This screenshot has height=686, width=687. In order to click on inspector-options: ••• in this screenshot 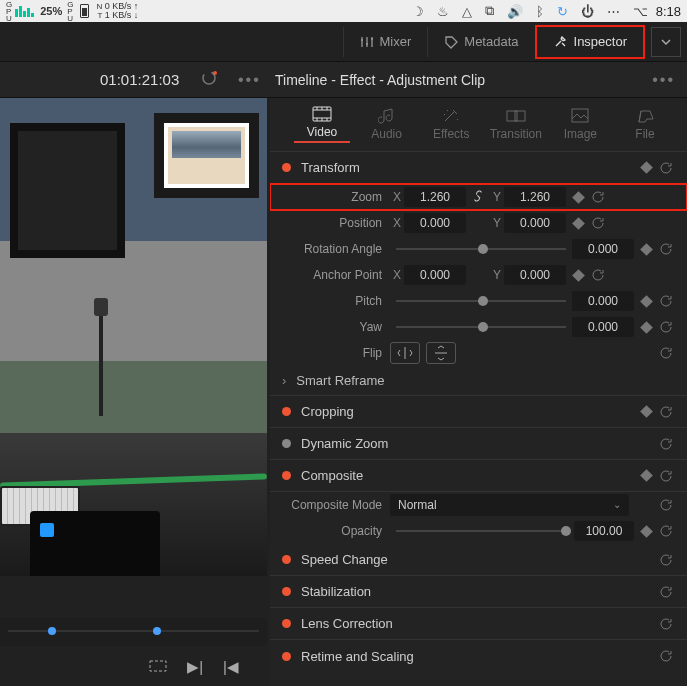, I will do `click(664, 80)`.